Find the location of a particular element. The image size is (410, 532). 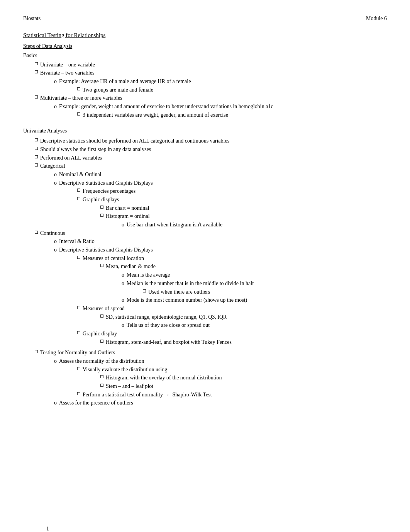

header-left: Biostats is located at coordinates (32, 19).